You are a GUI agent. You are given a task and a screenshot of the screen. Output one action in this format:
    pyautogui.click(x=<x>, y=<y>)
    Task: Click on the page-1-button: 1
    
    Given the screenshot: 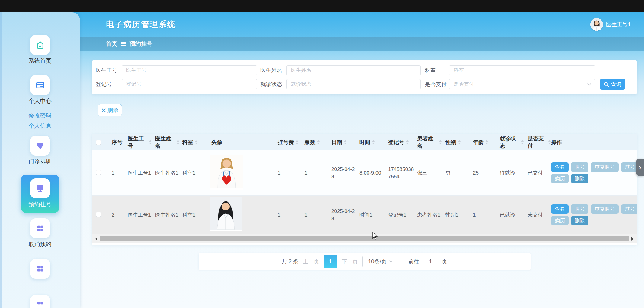 What is the action you would take?
    pyautogui.click(x=330, y=261)
    